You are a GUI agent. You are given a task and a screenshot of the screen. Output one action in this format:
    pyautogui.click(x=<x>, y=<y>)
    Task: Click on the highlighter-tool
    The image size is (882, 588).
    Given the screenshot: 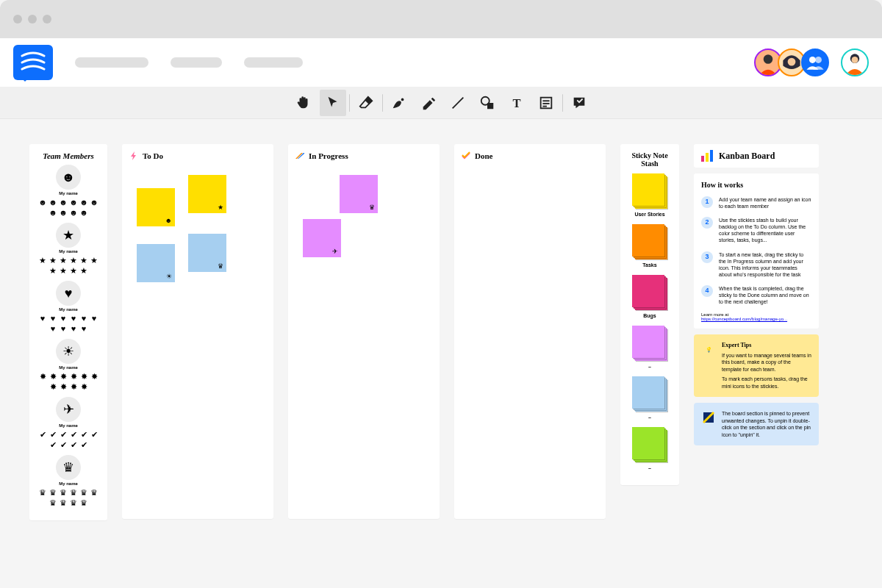 What is the action you would take?
    pyautogui.click(x=429, y=103)
    